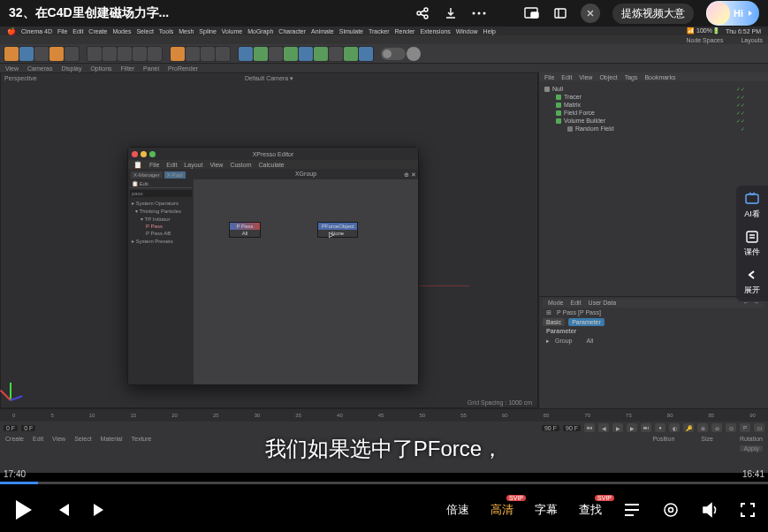 This screenshot has height=532, width=768. I want to click on window-min-icon, so click(143, 154).